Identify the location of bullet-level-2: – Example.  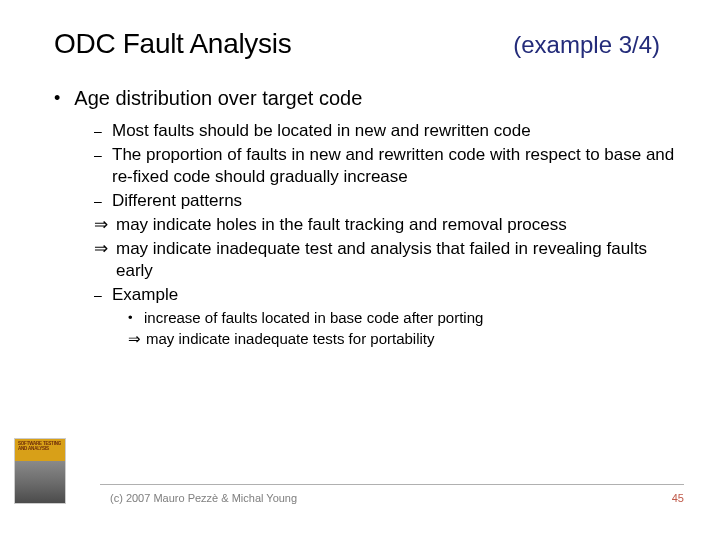
(387, 295).